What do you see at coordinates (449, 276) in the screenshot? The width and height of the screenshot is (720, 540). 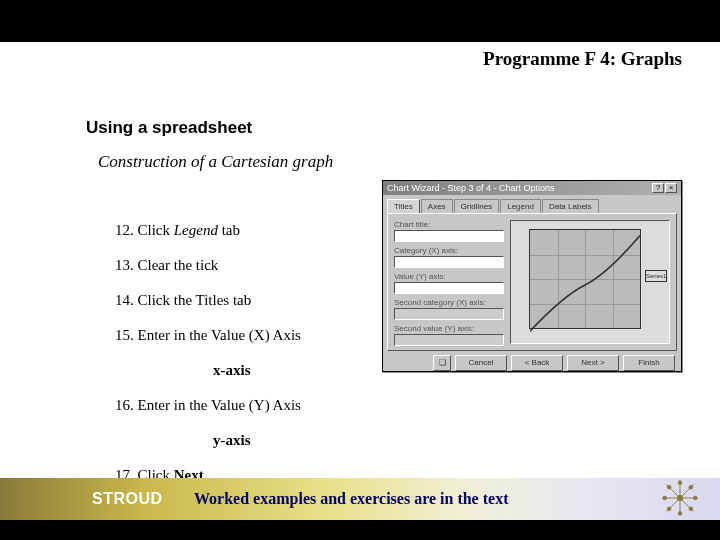 I see `label-val-y: Value (Y) axis:` at bounding box center [449, 276].